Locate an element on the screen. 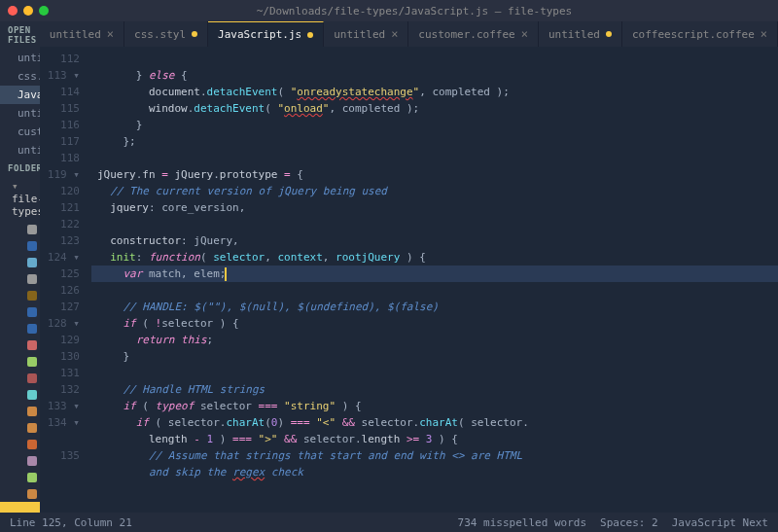 This screenshot has height=532, width=778. file-item: go.go is located at coordinates (19, 395).